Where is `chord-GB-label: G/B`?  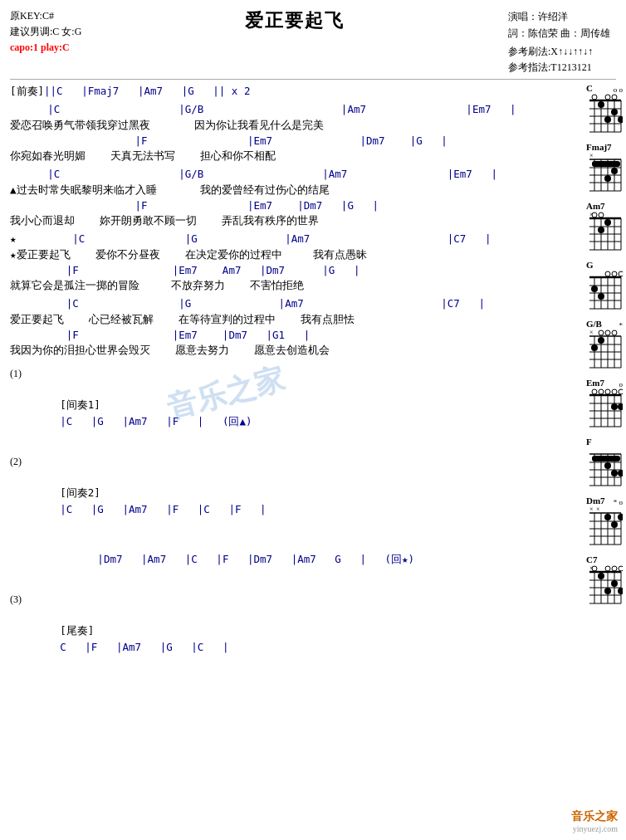
chord-GB-label: G/B is located at coordinates (594, 324).